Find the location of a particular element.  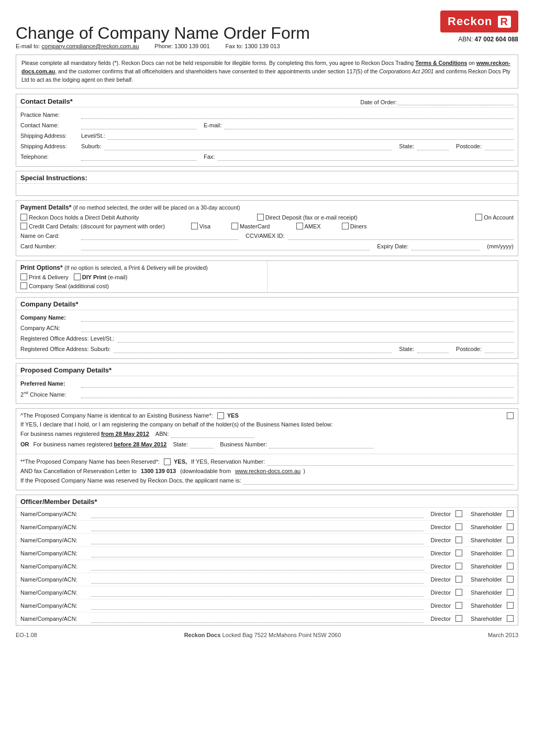

abn: ABN: 47 002 604 088 is located at coordinates (488, 39).